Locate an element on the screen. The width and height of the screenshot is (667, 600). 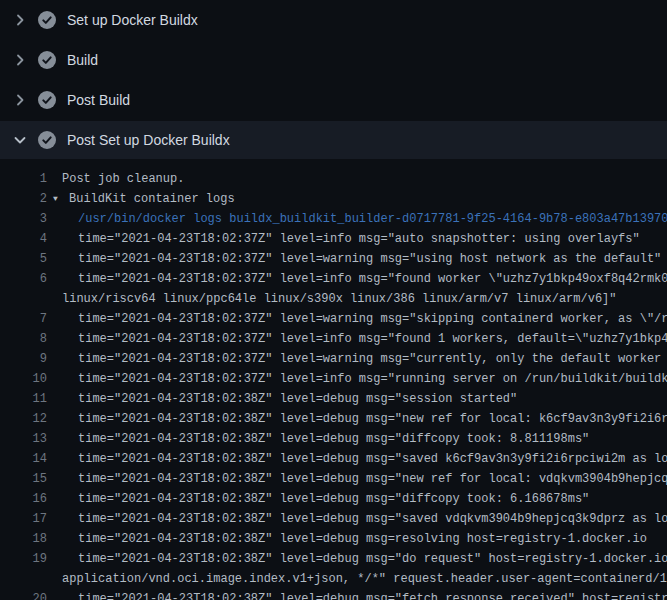
log-line: 6 time="2021-04-23T18:02:37Z" level=info… is located at coordinates (334, 279).